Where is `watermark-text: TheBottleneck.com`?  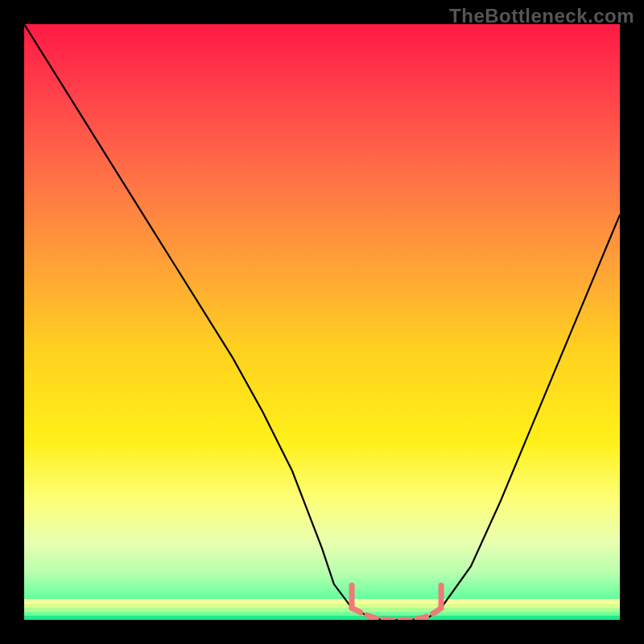
watermark-text: TheBottleneck.com is located at coordinates (542, 16).